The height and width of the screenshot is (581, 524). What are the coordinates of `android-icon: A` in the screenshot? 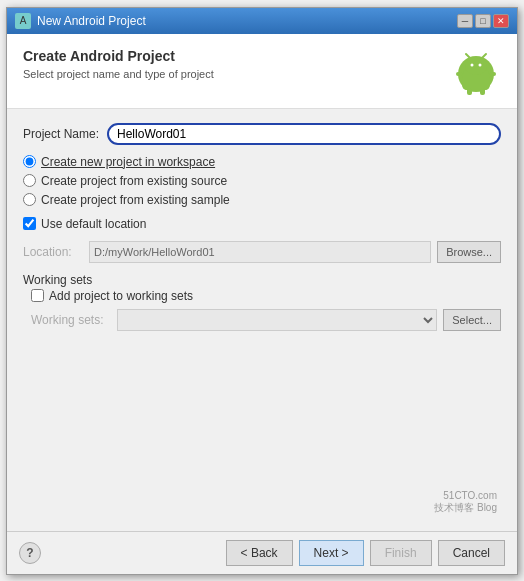 It's located at (23, 21).